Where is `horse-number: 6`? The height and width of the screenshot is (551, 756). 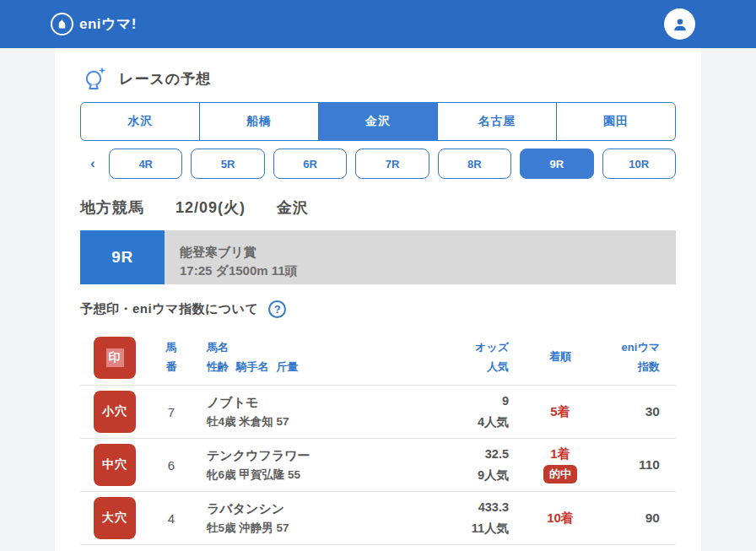
horse-number: 6 is located at coordinates (171, 466).